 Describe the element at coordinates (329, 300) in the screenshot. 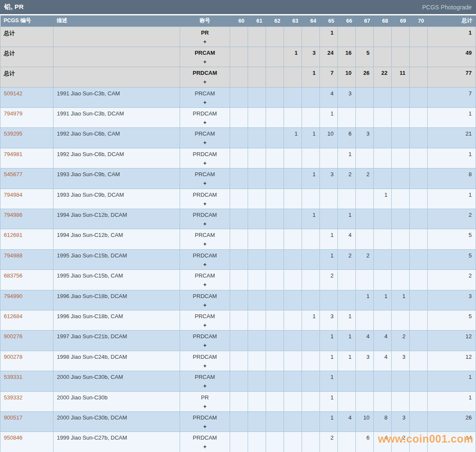

I see `grade-65-count-cell` at that location.